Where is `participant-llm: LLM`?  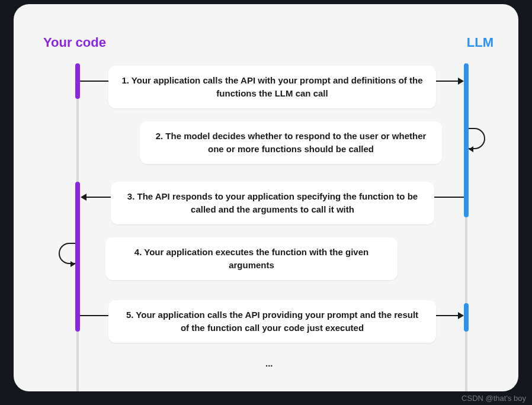 participant-llm: LLM is located at coordinates (480, 43).